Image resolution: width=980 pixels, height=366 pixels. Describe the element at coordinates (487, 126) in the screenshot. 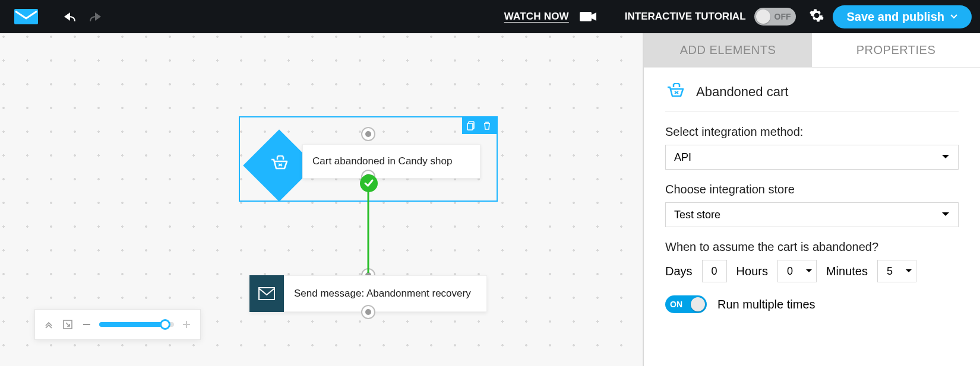

I see `delete-node-button` at that location.